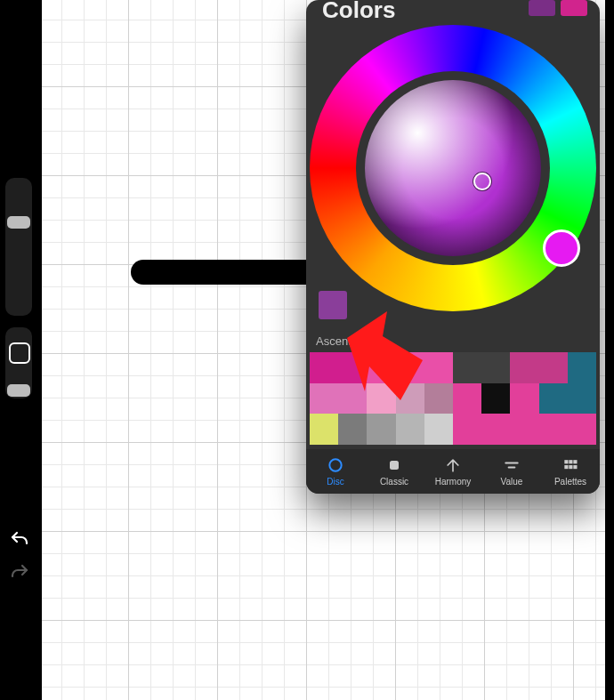  Describe the element at coordinates (570, 471) in the screenshot. I see `tab-palettes: Palettes` at that location.